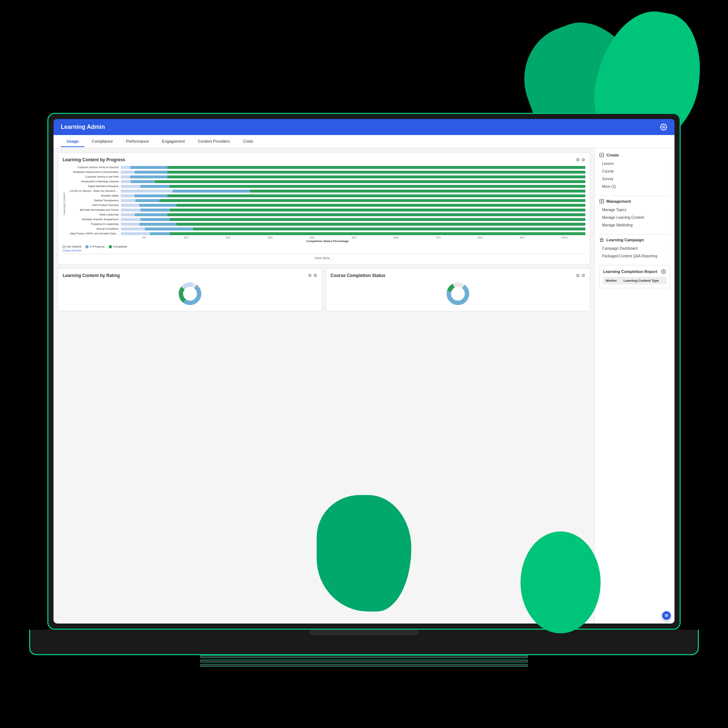 Image resolution: width=728 pixels, height=728 pixels. What do you see at coordinates (664, 127) in the screenshot?
I see `settings-icon` at bounding box center [664, 127].